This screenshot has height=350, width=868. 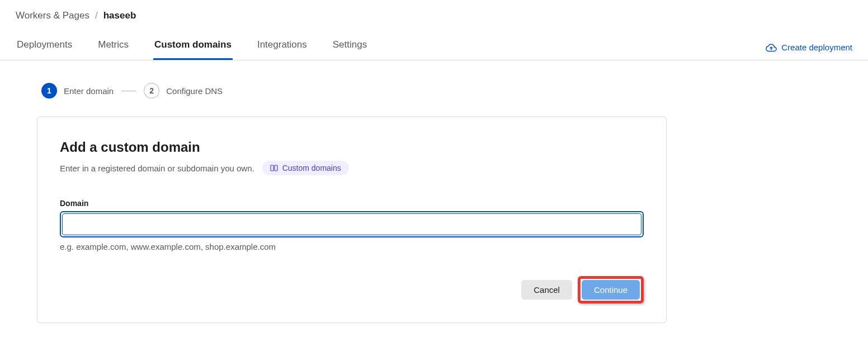 What do you see at coordinates (113, 46) in the screenshot?
I see `tab-metrics: Metrics` at bounding box center [113, 46].